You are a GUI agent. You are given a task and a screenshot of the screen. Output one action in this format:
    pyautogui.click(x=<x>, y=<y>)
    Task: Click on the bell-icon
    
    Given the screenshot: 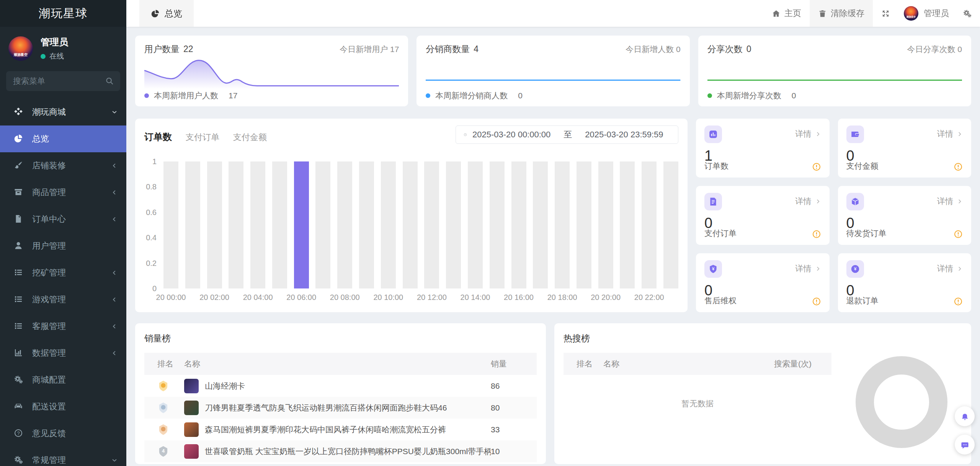 What is the action you would take?
    pyautogui.click(x=965, y=417)
    